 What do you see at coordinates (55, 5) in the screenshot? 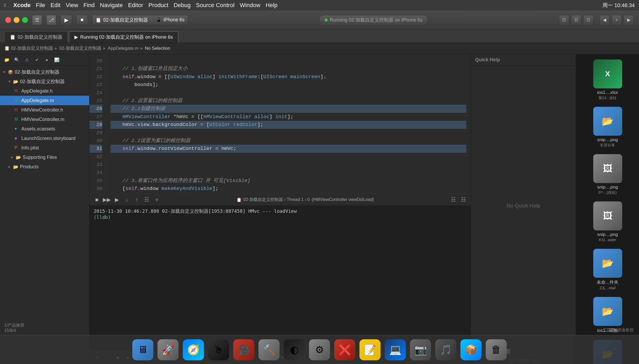
I see `menu-edit: Edit` at bounding box center [55, 5].